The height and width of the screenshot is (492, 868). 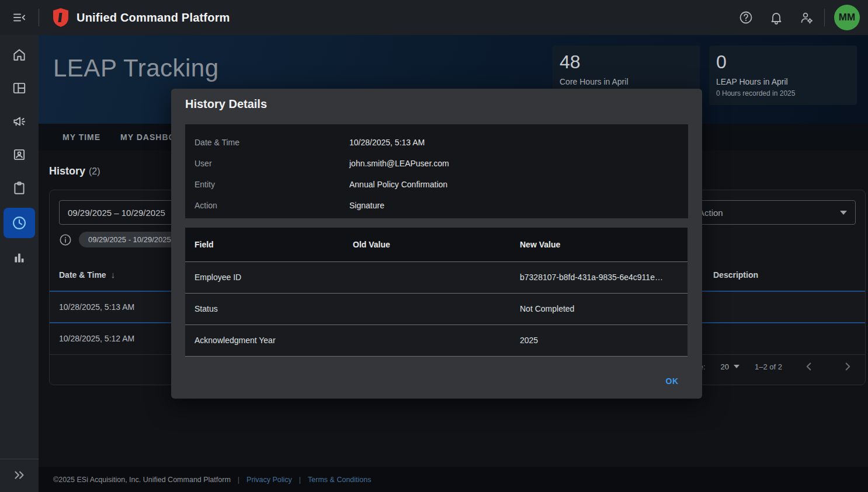 I want to click on detail-label: User, so click(x=268, y=163).